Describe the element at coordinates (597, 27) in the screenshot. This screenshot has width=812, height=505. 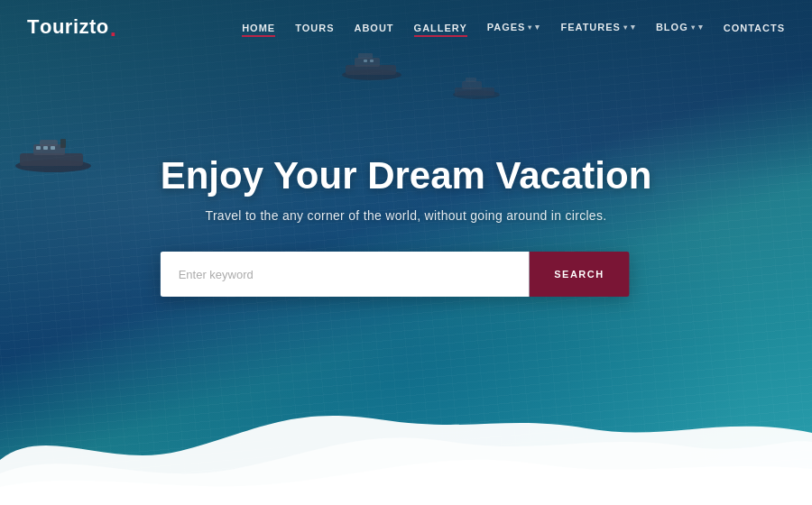
I see `nav-link-features: FEATURES ▾` at that location.